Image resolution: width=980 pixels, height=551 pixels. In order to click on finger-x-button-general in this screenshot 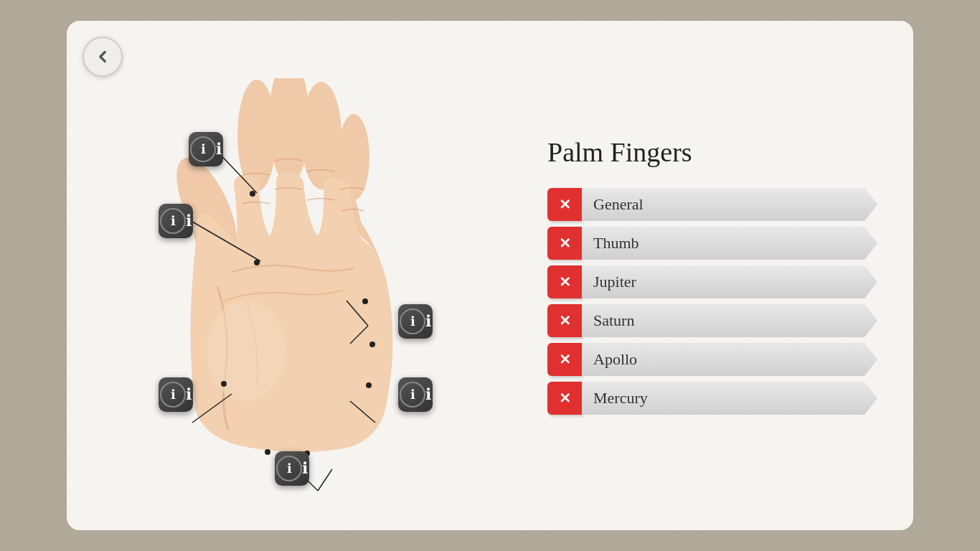, I will do `click(565, 204)`.